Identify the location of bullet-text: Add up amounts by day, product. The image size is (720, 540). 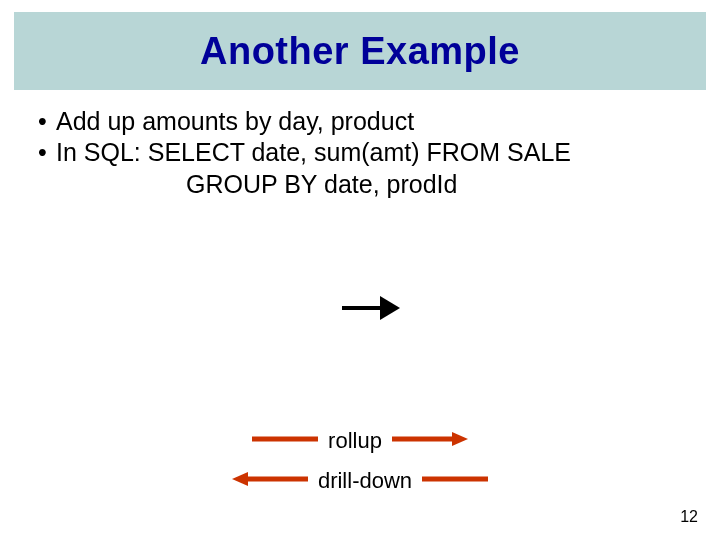
(235, 122).